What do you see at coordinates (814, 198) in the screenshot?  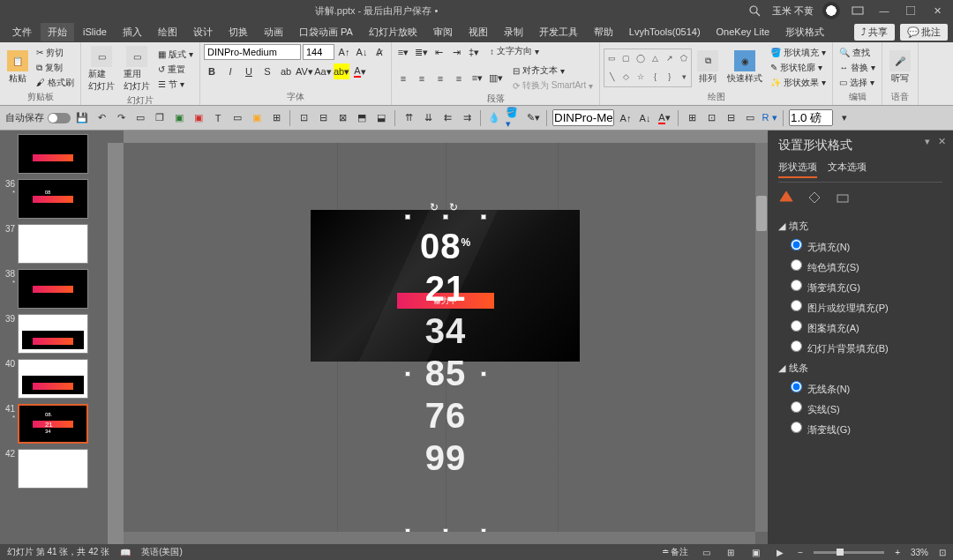 I see `effects-icon` at bounding box center [814, 198].